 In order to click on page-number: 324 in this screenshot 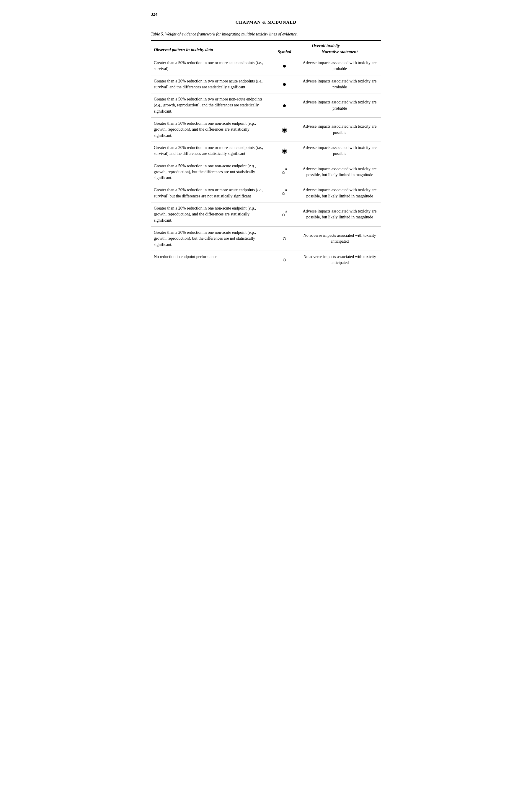, I will do `click(266, 14)`.